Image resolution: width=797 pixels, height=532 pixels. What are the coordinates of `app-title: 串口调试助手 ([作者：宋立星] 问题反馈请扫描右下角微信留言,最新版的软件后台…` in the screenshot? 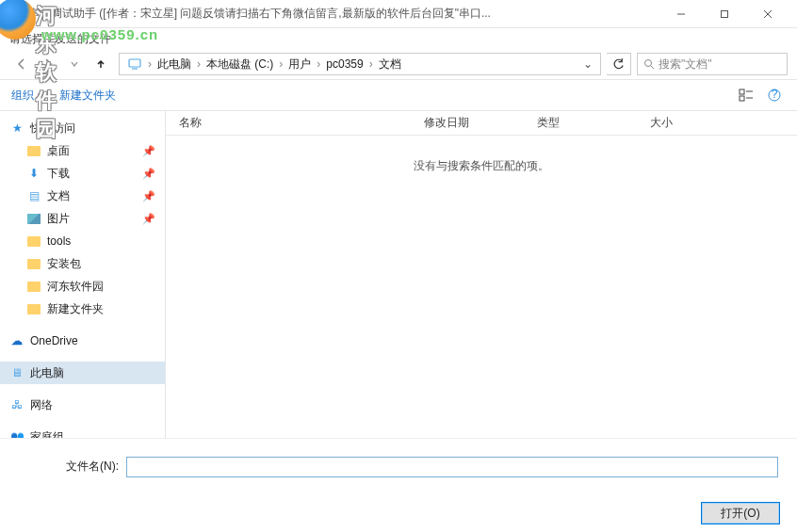 It's located at (344, 13).